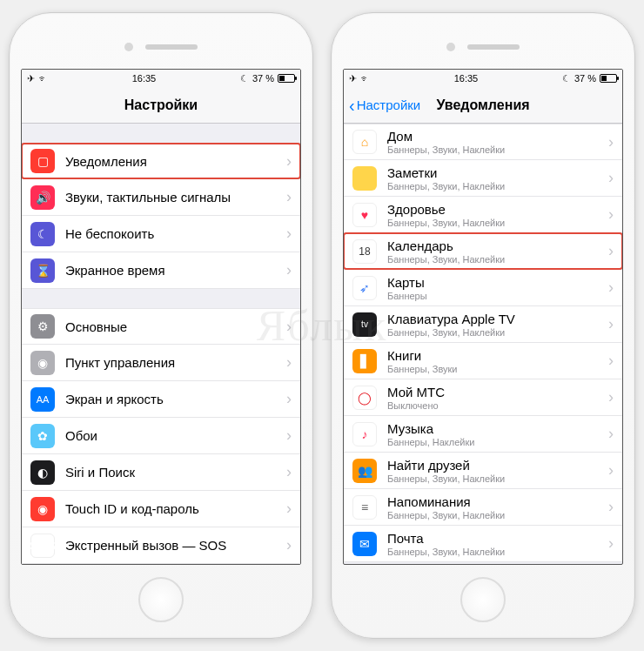 Image resolution: width=644 pixels, height=651 pixels. Describe the element at coordinates (365, 288) in the screenshot. I see `maps-app-icon: ➶` at that location.